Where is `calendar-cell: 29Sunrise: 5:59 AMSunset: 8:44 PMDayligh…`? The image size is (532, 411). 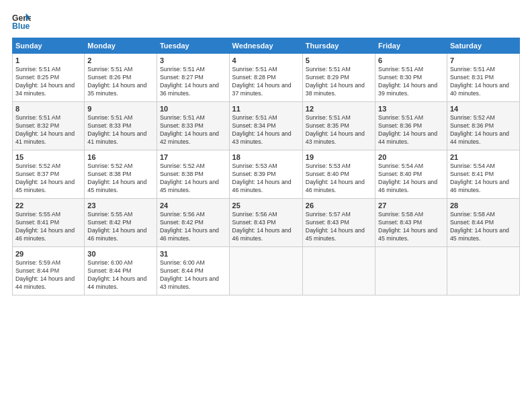 calendar-cell: 29Sunrise: 5:59 AMSunset: 8:44 PMDayligh… is located at coordinates (48, 271).